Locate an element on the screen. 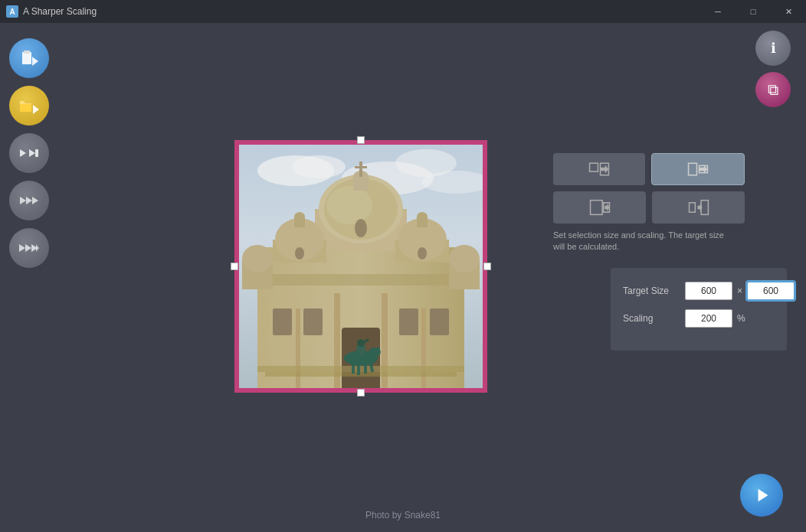  window-controls: ─ □ ✕ is located at coordinates (753, 11).